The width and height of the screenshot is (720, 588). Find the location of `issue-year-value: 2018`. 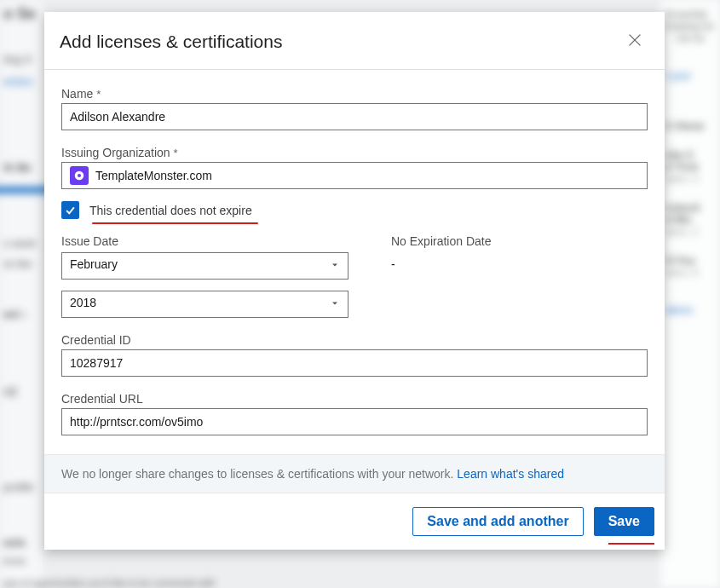

issue-year-value: 2018 is located at coordinates (84, 303).